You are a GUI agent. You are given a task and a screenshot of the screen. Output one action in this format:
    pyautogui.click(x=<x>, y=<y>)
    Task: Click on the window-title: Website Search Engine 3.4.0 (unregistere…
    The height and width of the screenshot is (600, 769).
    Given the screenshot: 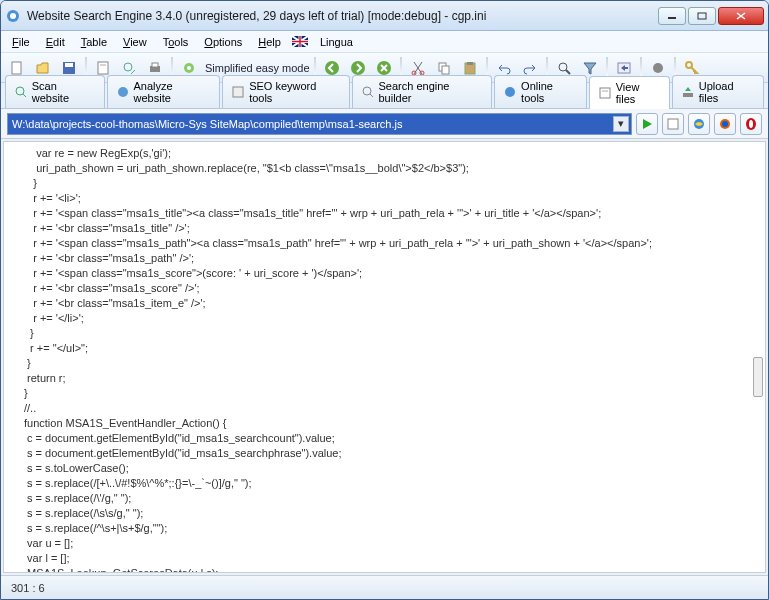 What is the action you would take?
    pyautogui.click(x=342, y=16)
    